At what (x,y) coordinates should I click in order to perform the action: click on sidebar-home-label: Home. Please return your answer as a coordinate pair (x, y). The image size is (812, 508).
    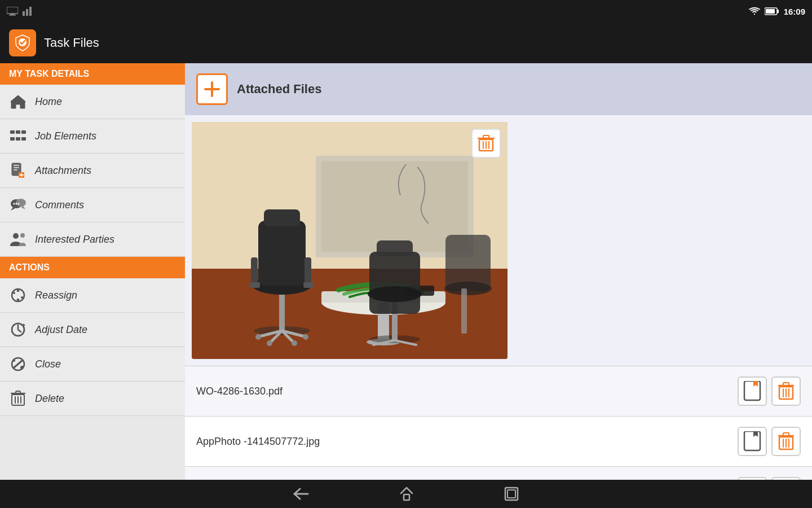
    Looking at the image, I should click on (48, 102).